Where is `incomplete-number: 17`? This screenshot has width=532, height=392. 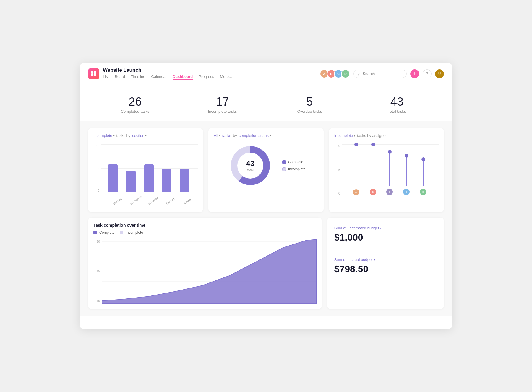
incomplete-number: 17 is located at coordinates (222, 102).